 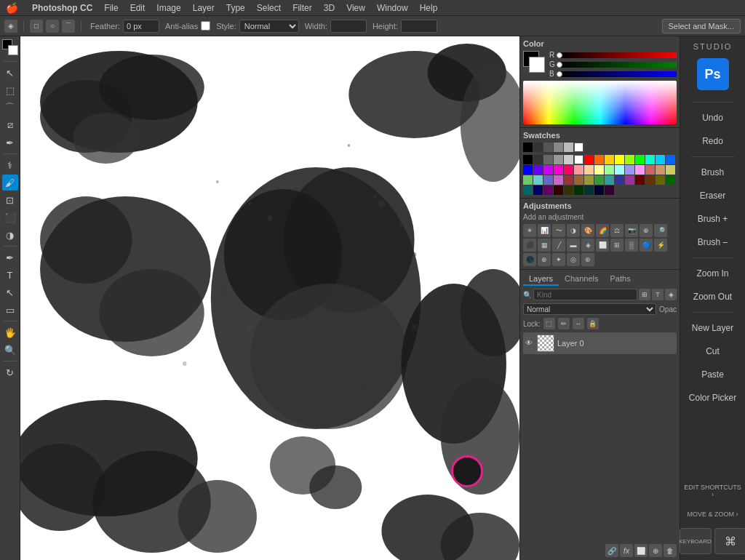 I want to click on studio-new-layer-btn: New Layer, so click(x=713, y=328).